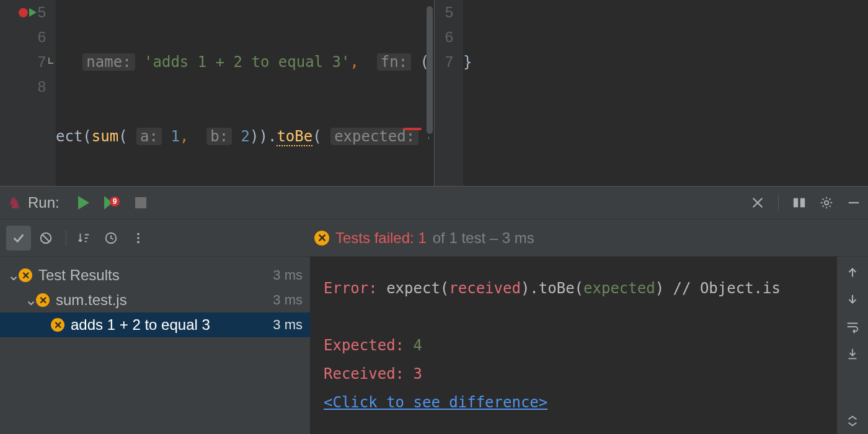 This screenshot has width=868, height=434. What do you see at coordinates (84, 203) in the screenshot?
I see `play-icon` at bounding box center [84, 203].